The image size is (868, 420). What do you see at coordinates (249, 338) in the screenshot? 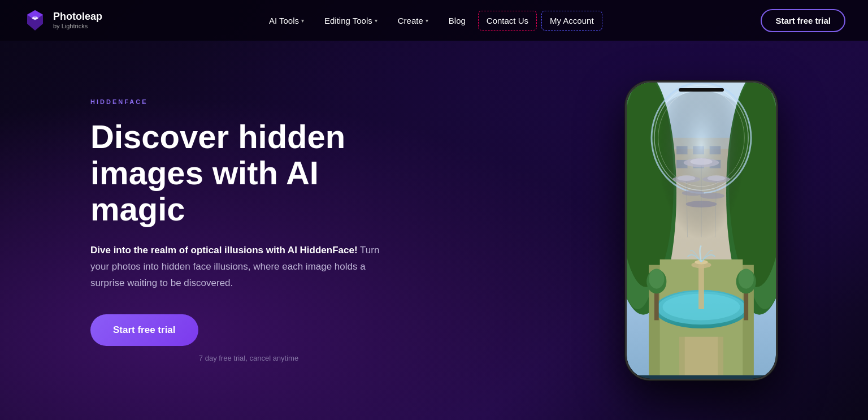
I see `cta-wrapper: Start free trial 7 day free trial, cance…` at bounding box center [249, 338].